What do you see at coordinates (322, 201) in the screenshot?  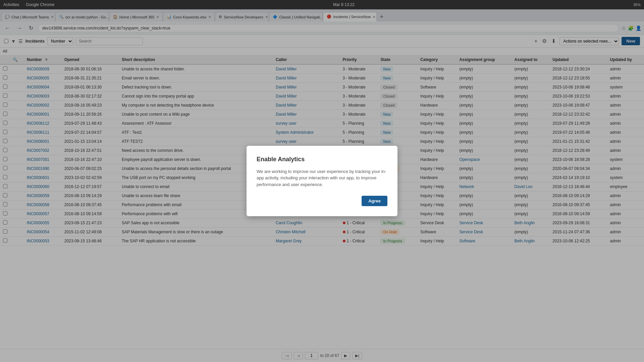 I see `modal-footer: Agree` at bounding box center [322, 201].